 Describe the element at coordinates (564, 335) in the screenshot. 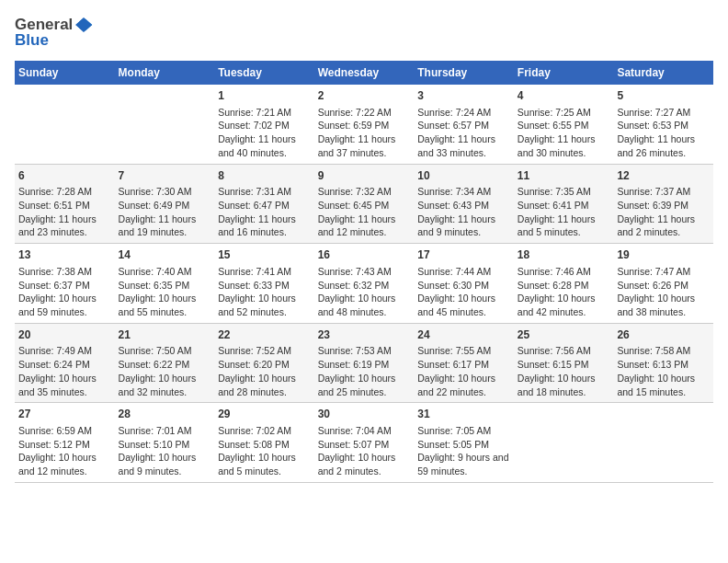

I see `day-number: 25` at that location.